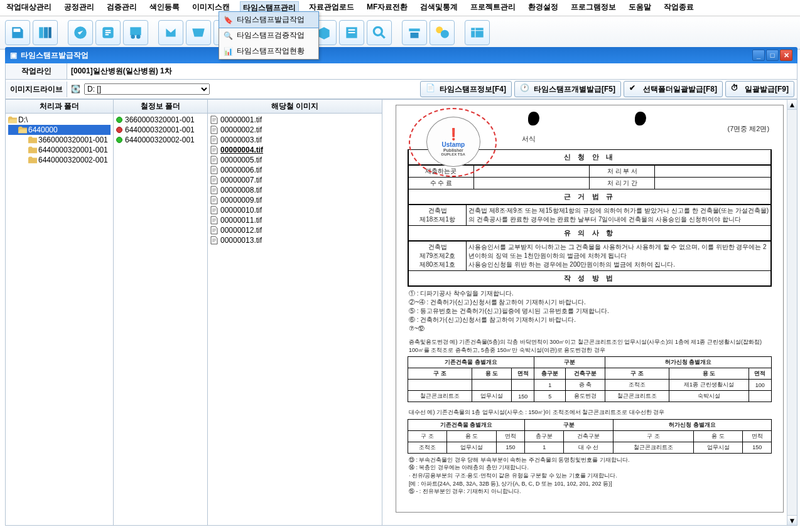  I want to click on menu-item: 검색및통계, so click(439, 8).